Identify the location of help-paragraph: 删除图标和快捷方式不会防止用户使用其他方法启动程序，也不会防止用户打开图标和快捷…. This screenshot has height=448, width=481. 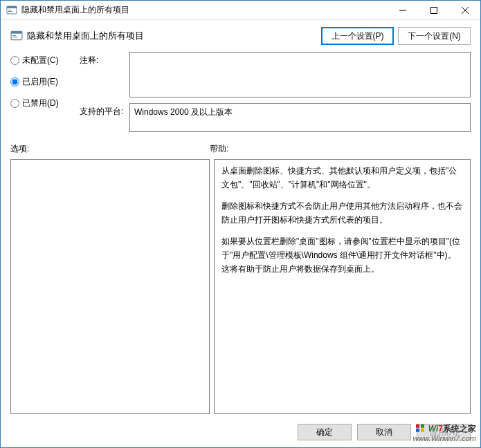
(342, 213).